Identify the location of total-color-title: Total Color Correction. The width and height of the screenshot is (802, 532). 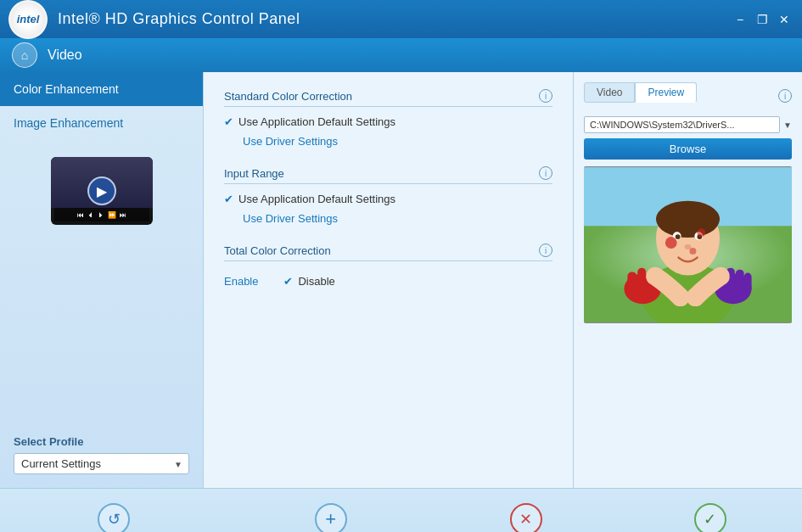
(278, 251).